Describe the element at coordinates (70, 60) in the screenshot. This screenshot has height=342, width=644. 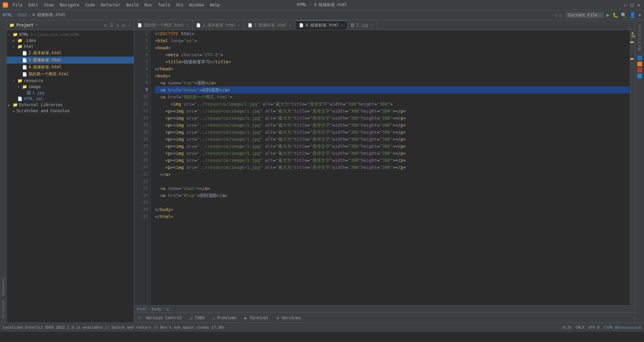
I see `tree-item-image-html: 📄 3.图像标签.html` at that location.